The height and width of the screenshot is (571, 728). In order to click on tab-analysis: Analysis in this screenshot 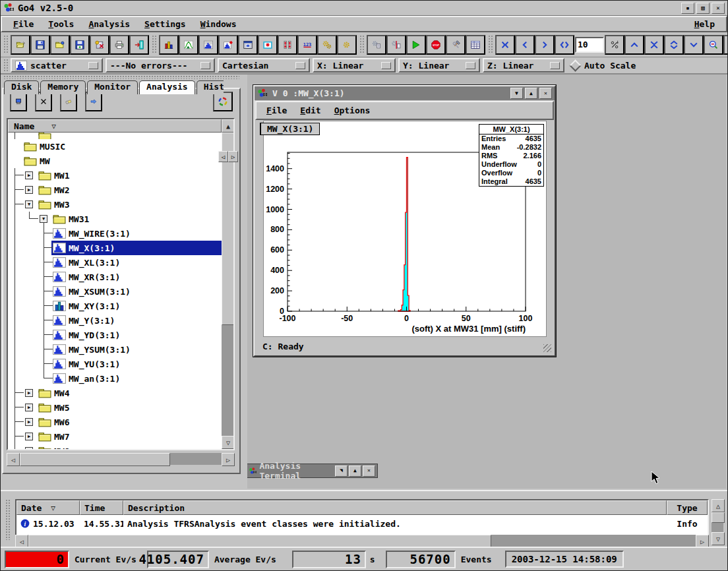, I will do `click(167, 87)`.